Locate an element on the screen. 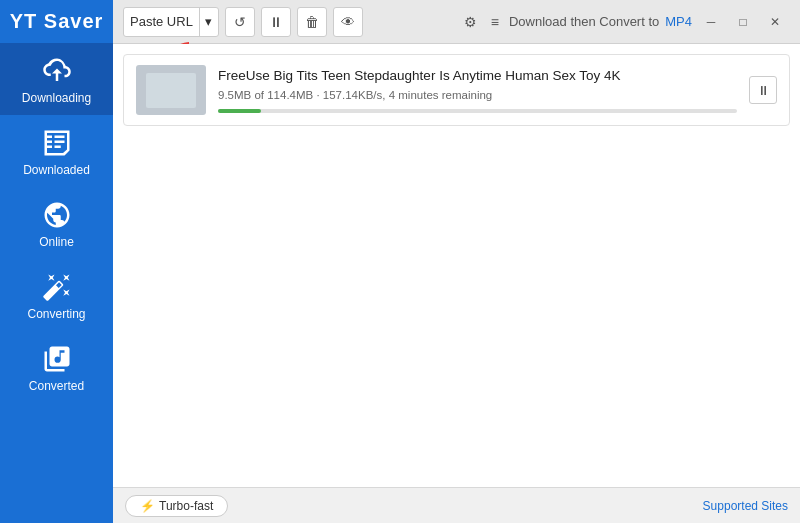  refresh-button: ↺ is located at coordinates (240, 22).